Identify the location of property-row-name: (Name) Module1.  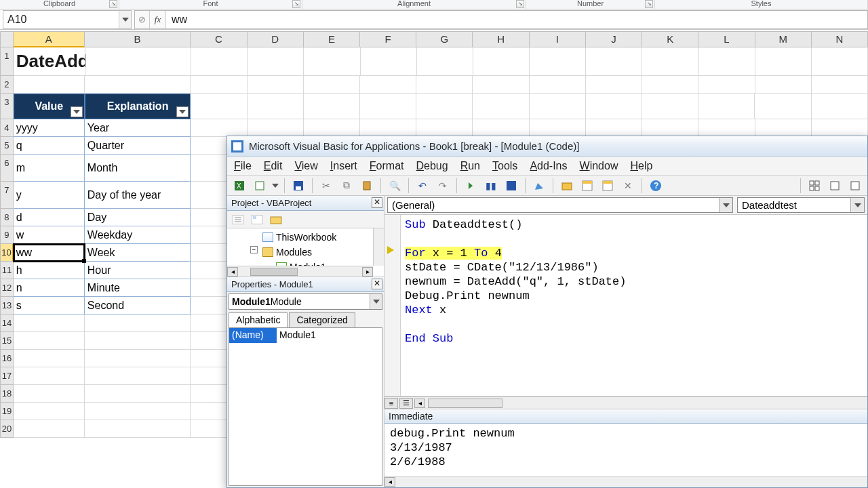
(305, 336).